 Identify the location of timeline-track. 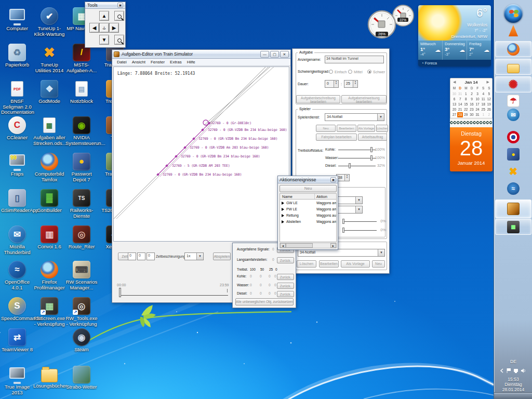
(174, 295).